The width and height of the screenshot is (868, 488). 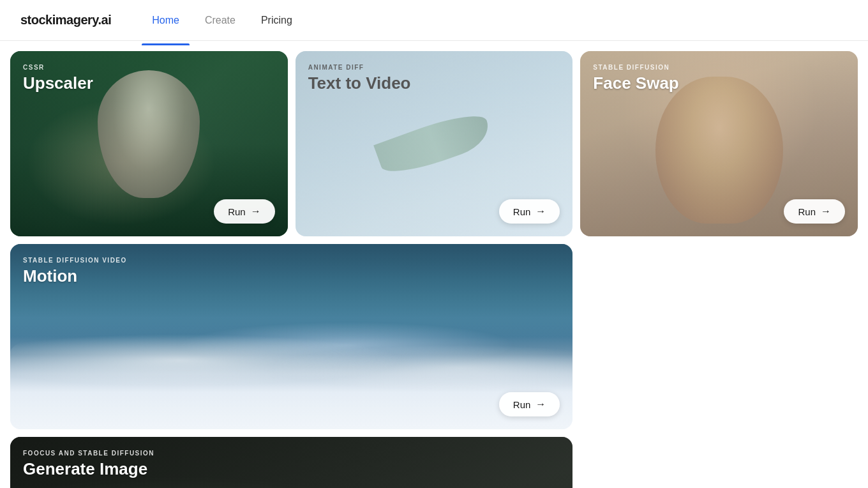 What do you see at coordinates (522, 405) in the screenshot?
I see `motion-run-label: Run` at bounding box center [522, 405].